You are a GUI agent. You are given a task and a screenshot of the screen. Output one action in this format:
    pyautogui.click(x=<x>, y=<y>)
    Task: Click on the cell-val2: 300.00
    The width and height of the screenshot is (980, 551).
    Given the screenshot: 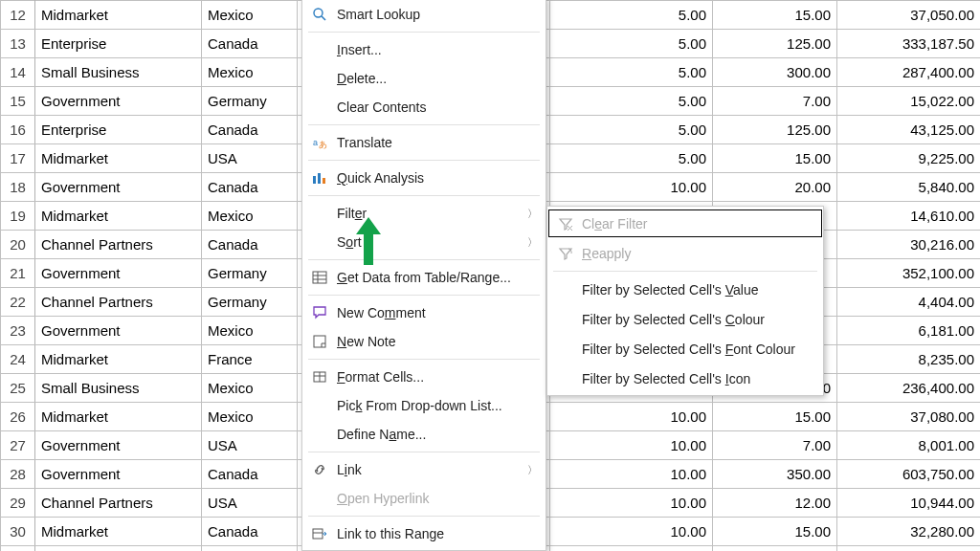 What is the action you would take?
    pyautogui.click(x=775, y=73)
    